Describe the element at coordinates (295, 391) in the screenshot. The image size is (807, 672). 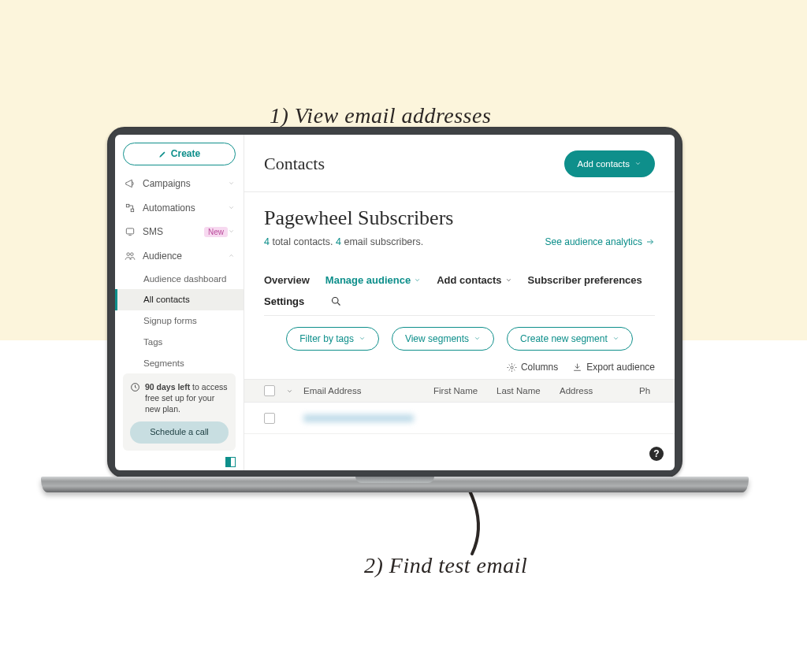
I see `header-caret` at that location.